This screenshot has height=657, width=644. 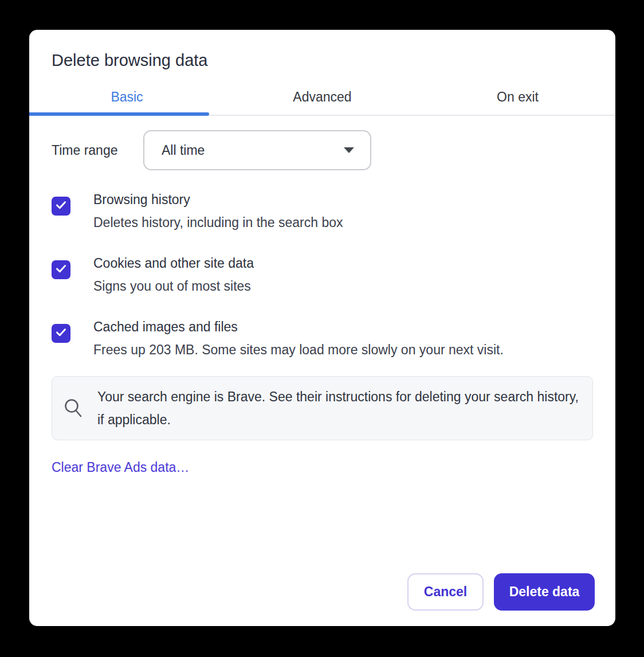 What do you see at coordinates (338, 408) in the screenshot?
I see `search-engine-note-text: Your search engine is Brave. See their i…` at bounding box center [338, 408].